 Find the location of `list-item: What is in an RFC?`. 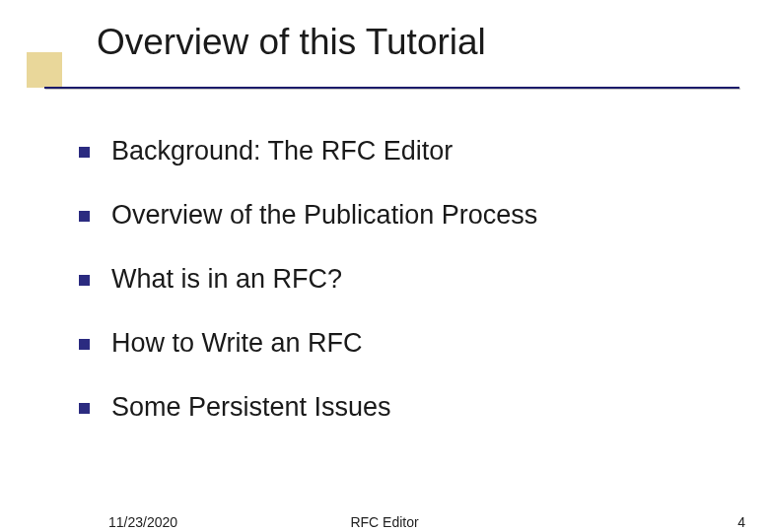

list-item: What is in an RFC? is located at coordinates (424, 280).